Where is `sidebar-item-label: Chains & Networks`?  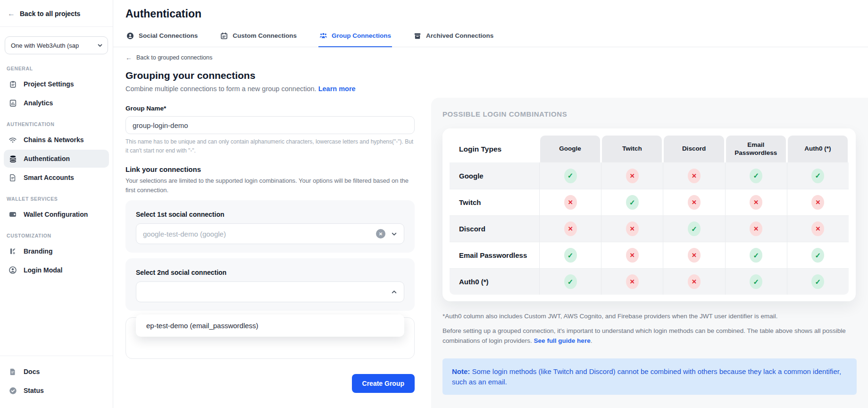 sidebar-item-label: Chains & Networks is located at coordinates (54, 140).